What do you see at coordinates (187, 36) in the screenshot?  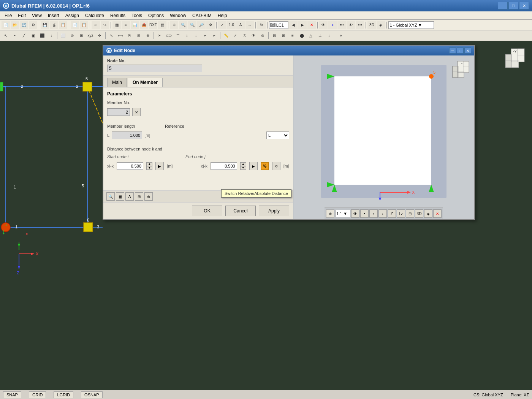 I see `extend-button: ↕` at bounding box center [187, 36].